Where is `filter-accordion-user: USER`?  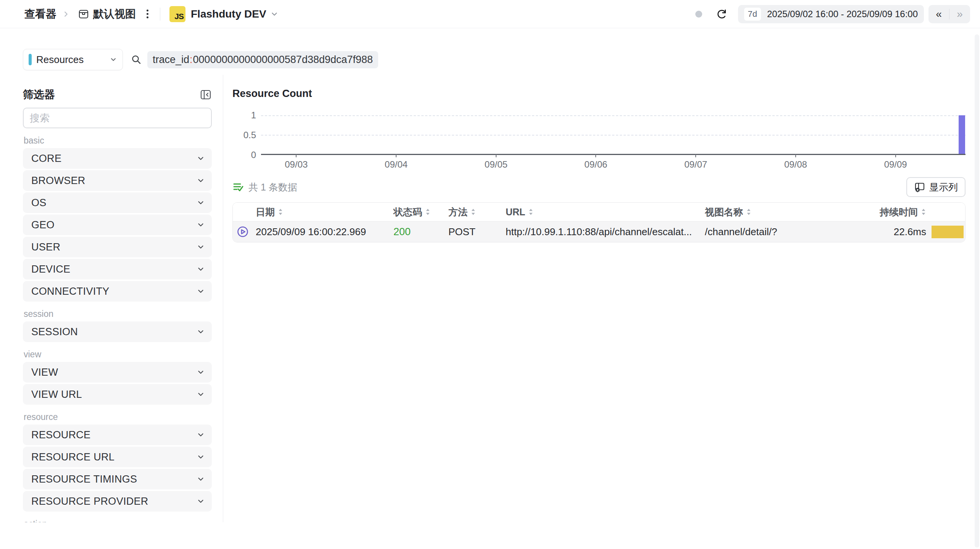 filter-accordion-user: USER is located at coordinates (118, 247).